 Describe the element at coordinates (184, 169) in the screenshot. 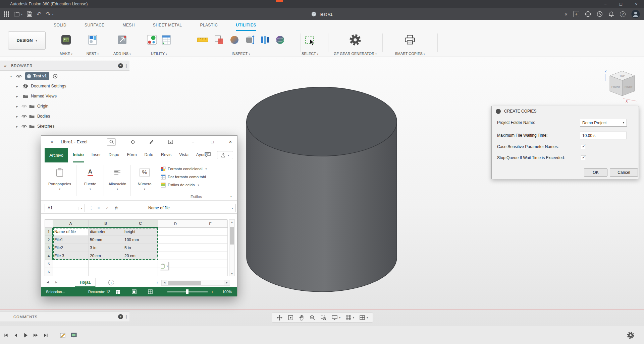

I see `conditional-format-button: Formato condicional ▾` at that location.